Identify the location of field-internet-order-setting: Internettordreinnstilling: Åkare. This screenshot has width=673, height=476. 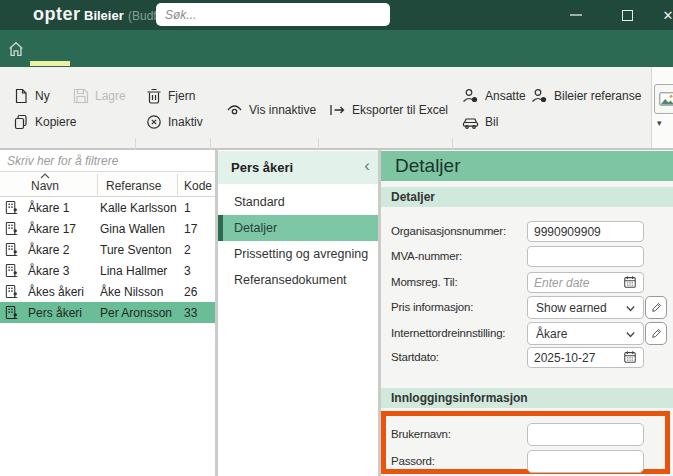
(527, 334).